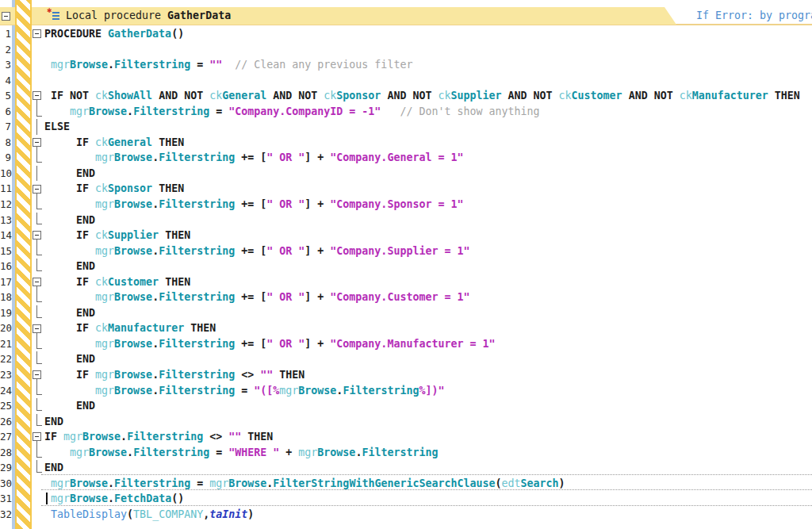 This screenshot has width=812, height=529. I want to click on code-line: 11 IF ckSponsor THEN, so click(406, 189).